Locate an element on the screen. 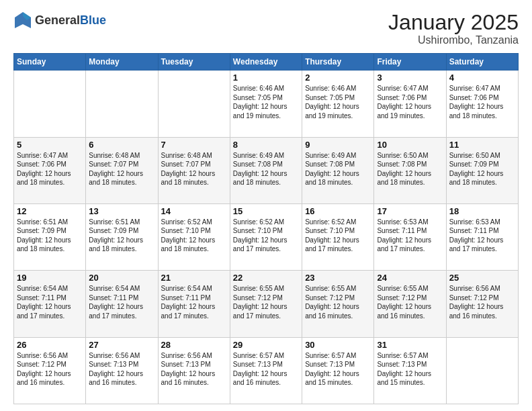  day-number: 7 is located at coordinates (194, 145).